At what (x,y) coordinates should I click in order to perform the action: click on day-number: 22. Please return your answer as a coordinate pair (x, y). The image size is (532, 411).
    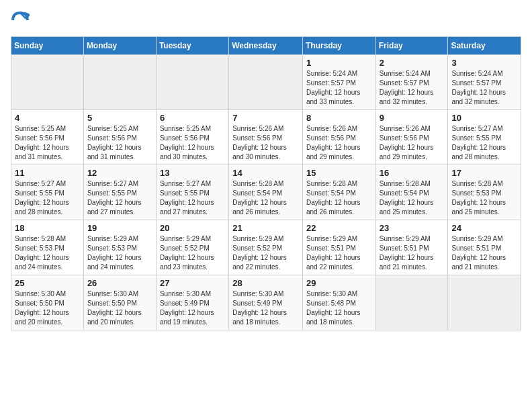
    Looking at the image, I should click on (339, 228).